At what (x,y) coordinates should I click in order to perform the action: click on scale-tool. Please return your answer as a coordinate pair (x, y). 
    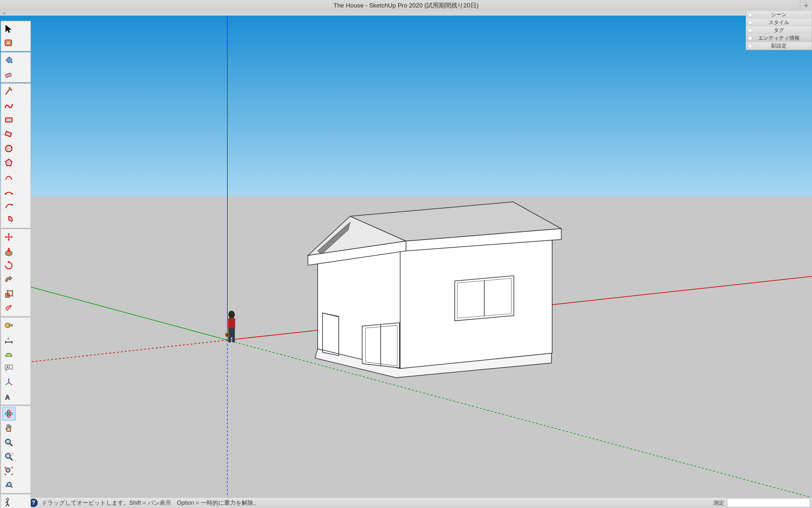
    Looking at the image, I should click on (9, 294).